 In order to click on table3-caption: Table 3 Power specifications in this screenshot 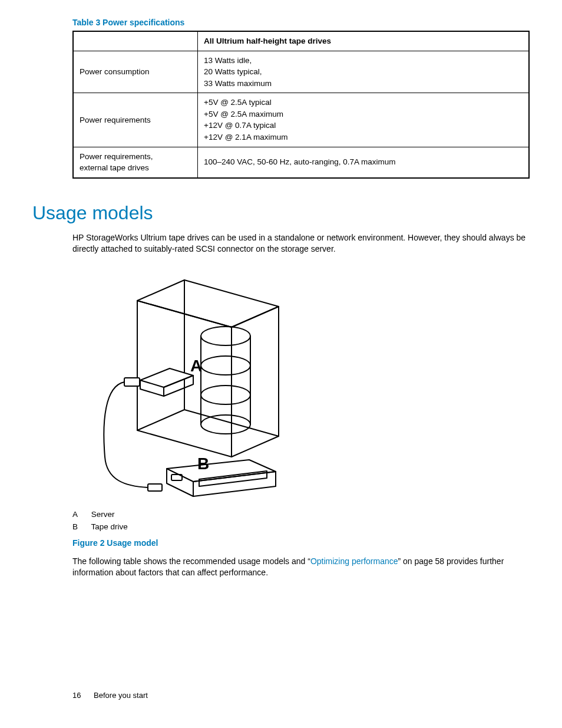, I will do `click(301, 22)`.